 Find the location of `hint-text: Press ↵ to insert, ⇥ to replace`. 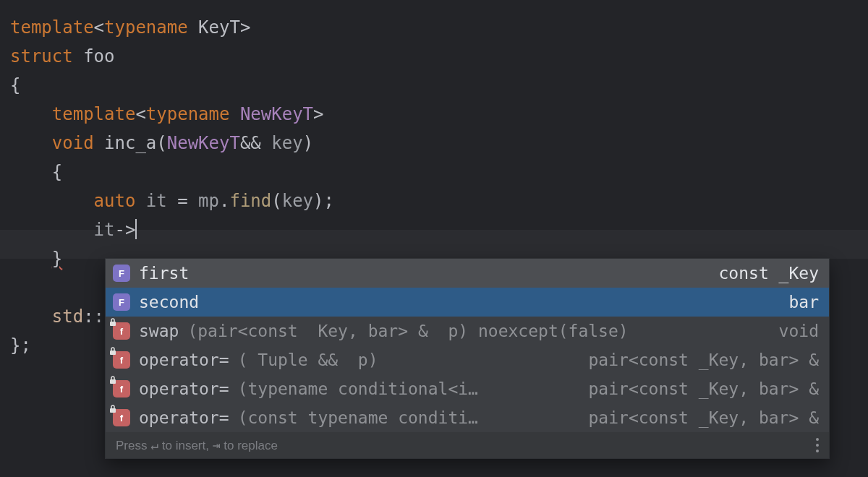

hint-text: Press ↵ to insert, ⇥ to replace is located at coordinates (197, 445).